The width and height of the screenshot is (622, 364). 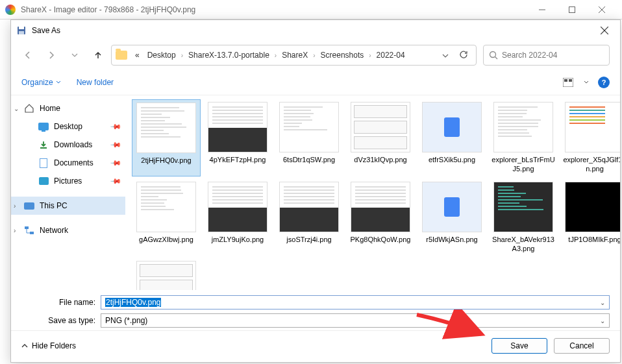 What do you see at coordinates (116, 162) in the screenshot?
I see `pin-icon: 📌` at bounding box center [116, 162].